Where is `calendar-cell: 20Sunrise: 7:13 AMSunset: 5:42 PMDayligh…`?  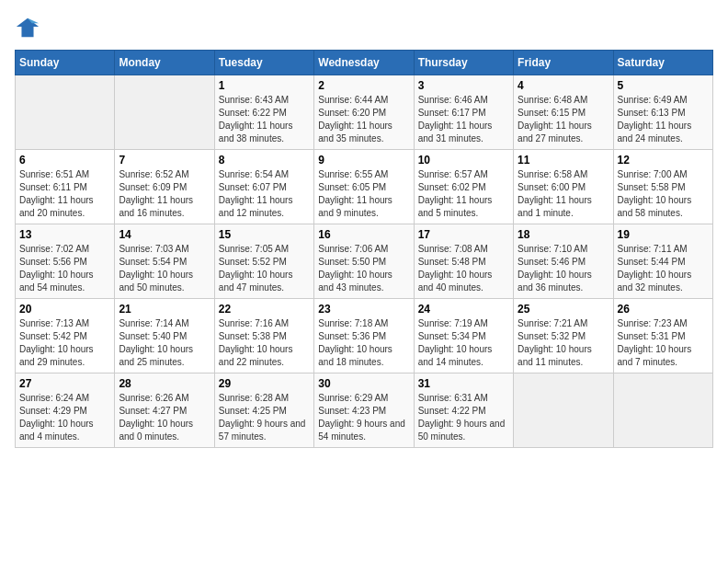
calendar-cell: 20Sunrise: 7:13 AMSunset: 5:42 PMDayligh… is located at coordinates (65, 337).